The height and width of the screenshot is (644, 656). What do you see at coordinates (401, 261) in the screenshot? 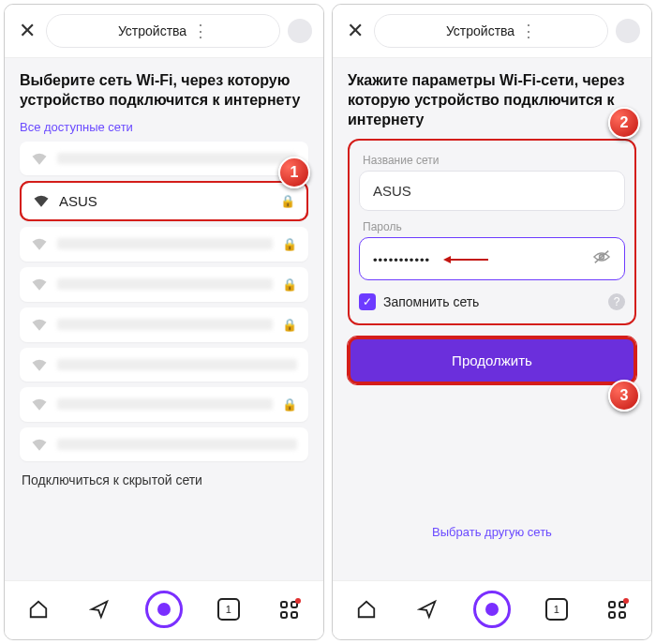
I see `password-value: •••••••••••` at bounding box center [401, 261].